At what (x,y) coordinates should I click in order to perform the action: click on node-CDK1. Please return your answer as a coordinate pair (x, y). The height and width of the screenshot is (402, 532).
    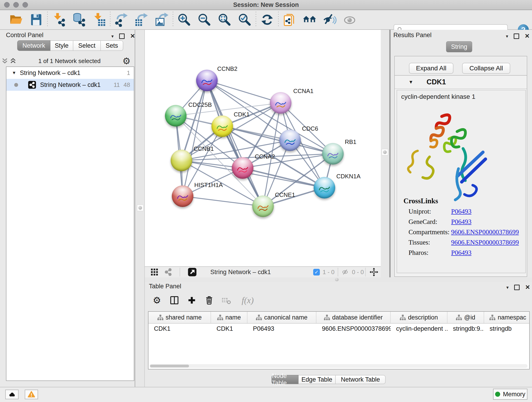
    Looking at the image, I should click on (222, 126).